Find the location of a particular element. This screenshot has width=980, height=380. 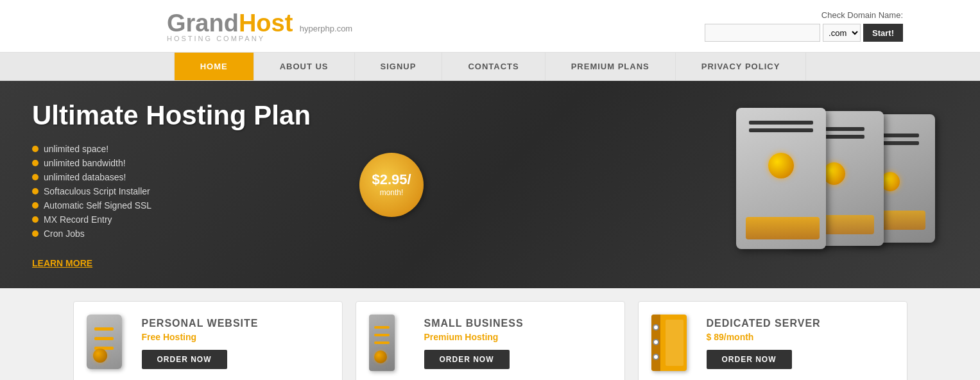

logo: GrandHost hyperphp.com is located at coordinates (259, 23).